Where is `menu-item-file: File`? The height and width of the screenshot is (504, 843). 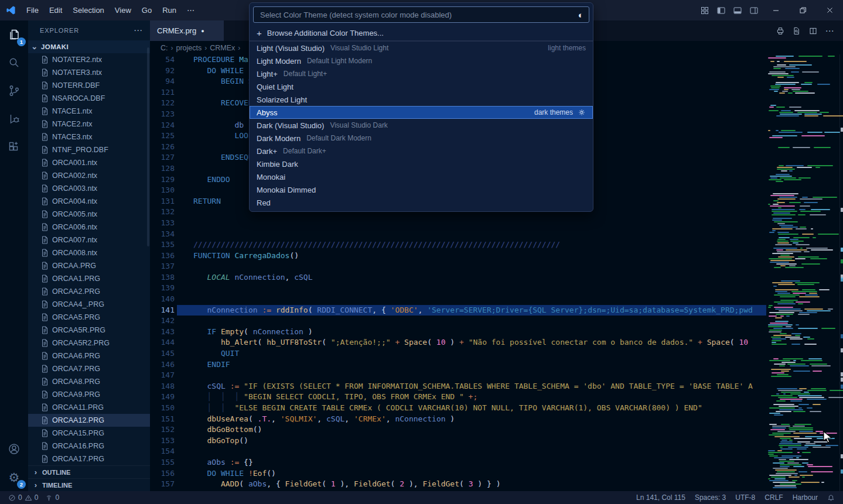
menu-item-file: File is located at coordinates (33, 11).